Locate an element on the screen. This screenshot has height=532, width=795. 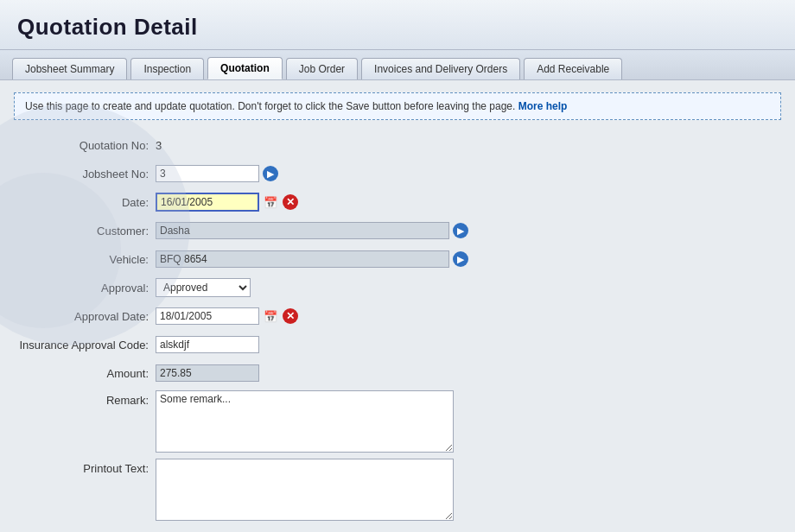
page-header: Quotation Detail is located at coordinates (398, 25).